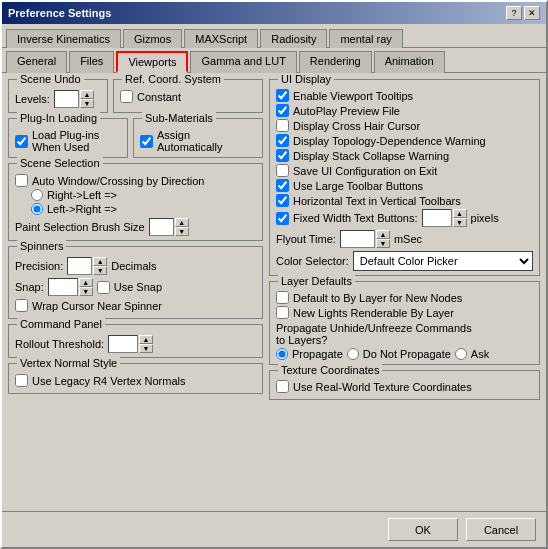  What do you see at coordinates (282, 200) in the screenshot?
I see `horizontal-text-checkbox` at bounding box center [282, 200].